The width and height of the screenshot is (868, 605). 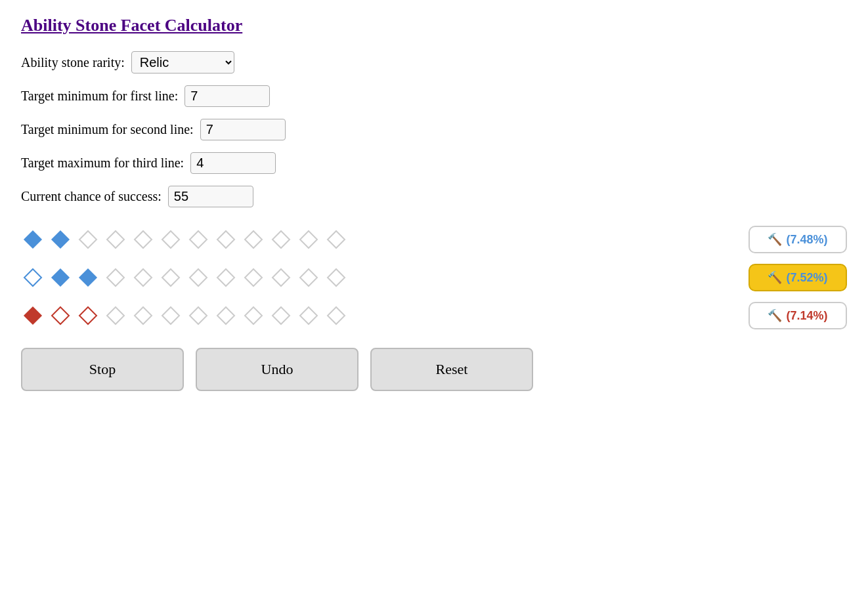 I want to click on third-line-input, so click(x=233, y=163).